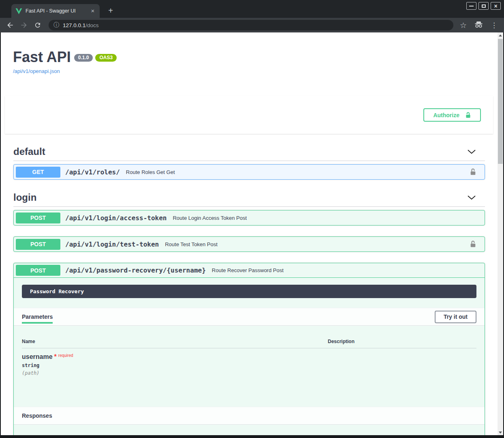  Describe the element at coordinates (24, 25) in the screenshot. I see `forward-button` at that location.